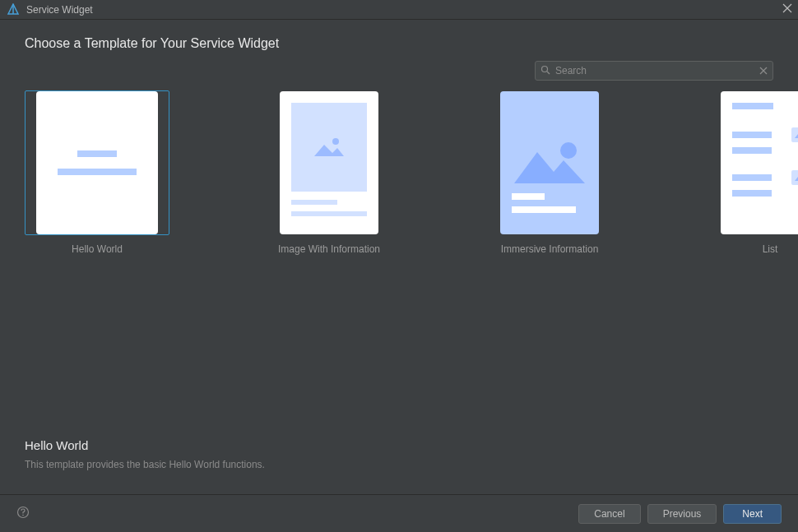 The image size is (798, 532). Describe the element at coordinates (763, 71) in the screenshot. I see `clear-icon` at that location.